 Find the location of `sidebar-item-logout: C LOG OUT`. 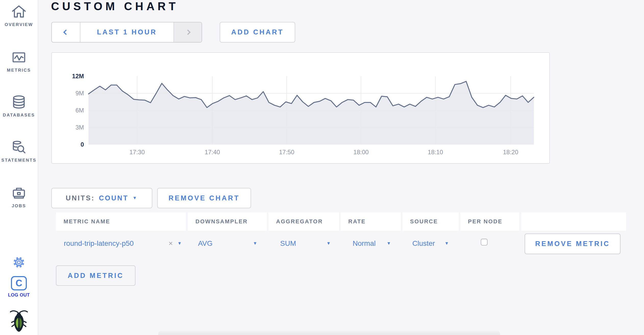

sidebar-item-logout: C LOG OUT is located at coordinates (19, 287).